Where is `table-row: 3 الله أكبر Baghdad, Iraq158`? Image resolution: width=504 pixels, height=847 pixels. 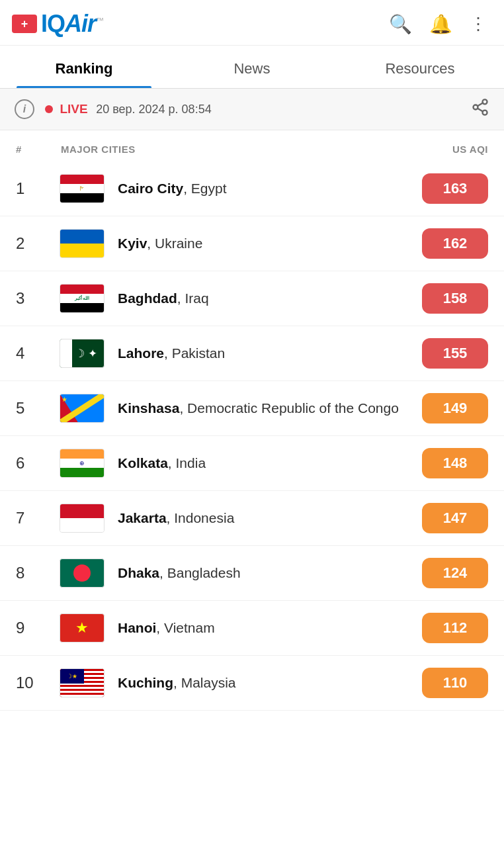
table-row: 3 الله أكبر Baghdad, Iraq158 is located at coordinates (252, 299).